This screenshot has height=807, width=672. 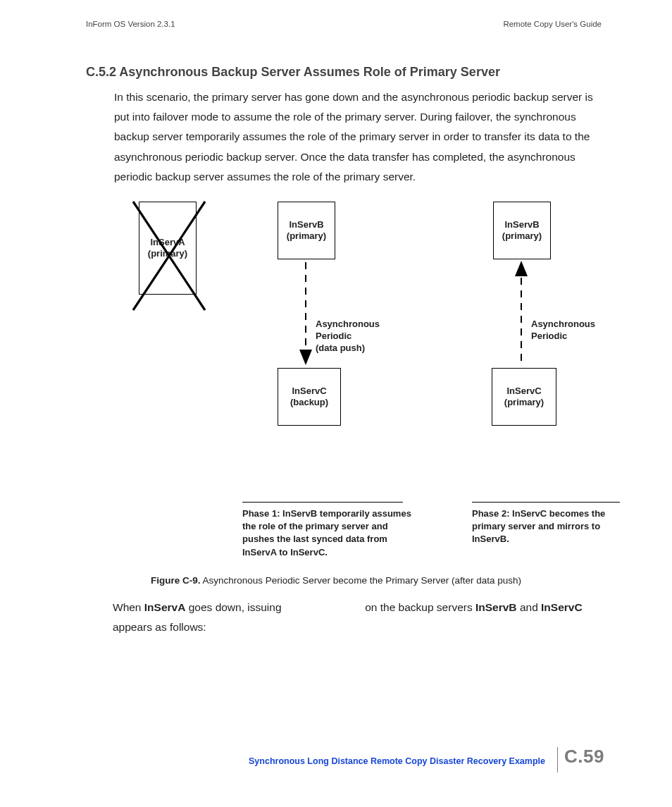 I want to click on box-inservb1-role: (primary), so click(x=306, y=236).